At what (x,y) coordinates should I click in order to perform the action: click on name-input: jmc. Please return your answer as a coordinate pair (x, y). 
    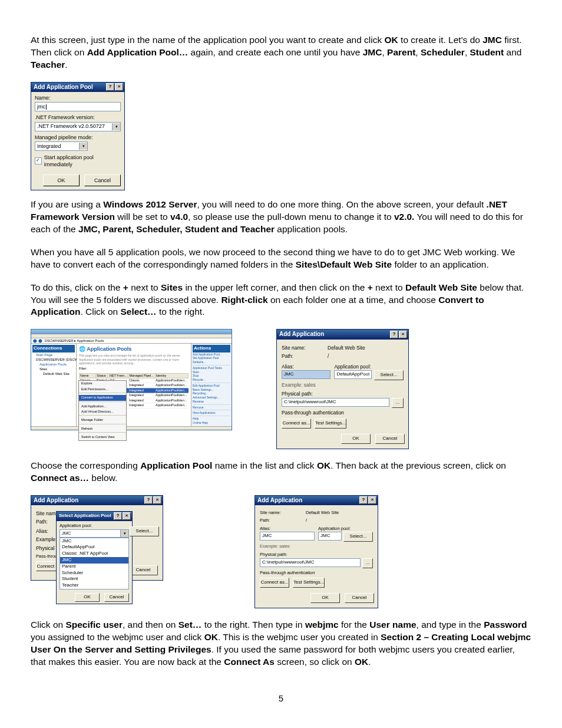
    Looking at the image, I should click on (78, 107).